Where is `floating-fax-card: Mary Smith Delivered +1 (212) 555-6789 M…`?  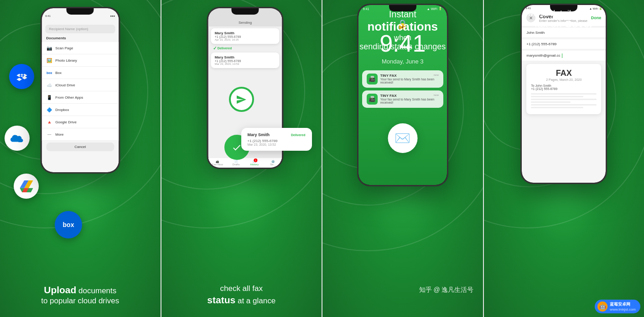
floating-fax-card: Mary Smith Delivered +1 (212) 555-6789 M… is located at coordinates (276, 139).